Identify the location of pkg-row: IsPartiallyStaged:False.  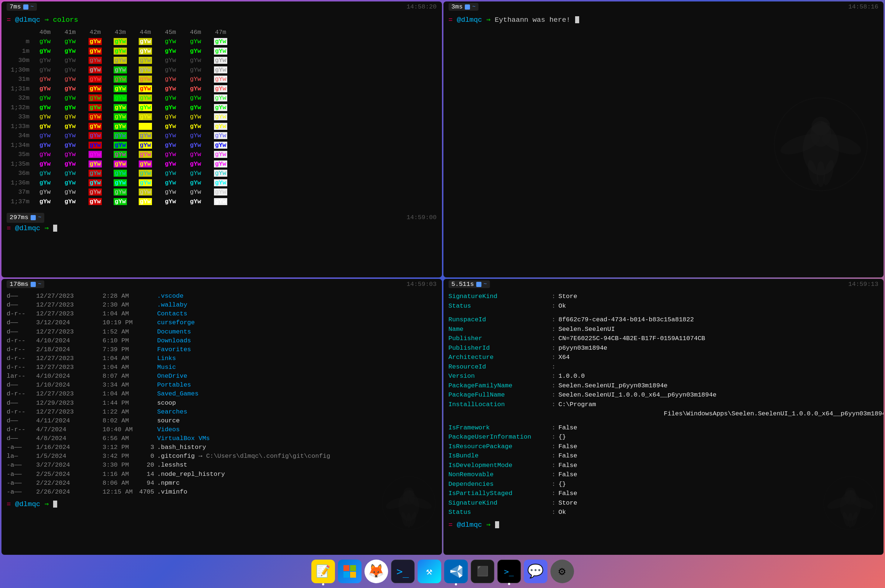
(664, 494).